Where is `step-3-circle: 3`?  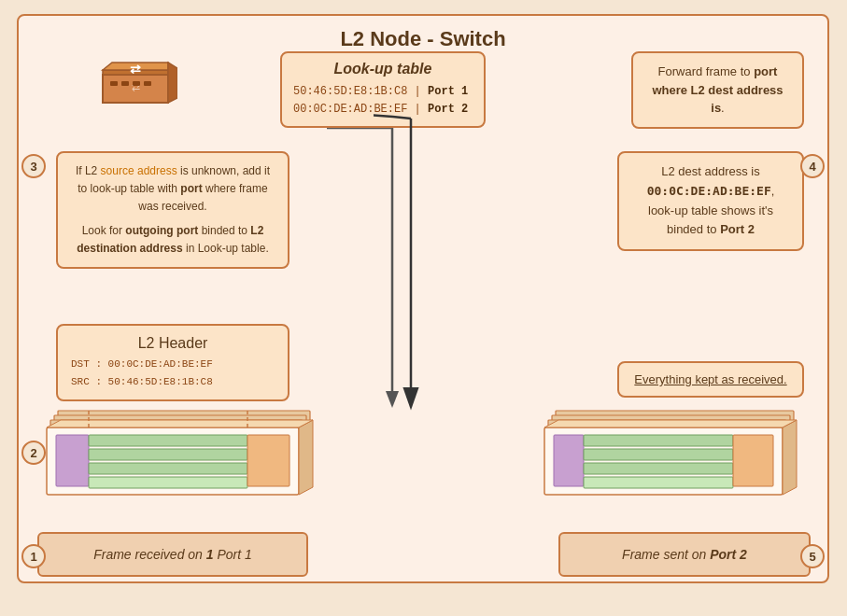 step-3-circle: 3 is located at coordinates (34, 166).